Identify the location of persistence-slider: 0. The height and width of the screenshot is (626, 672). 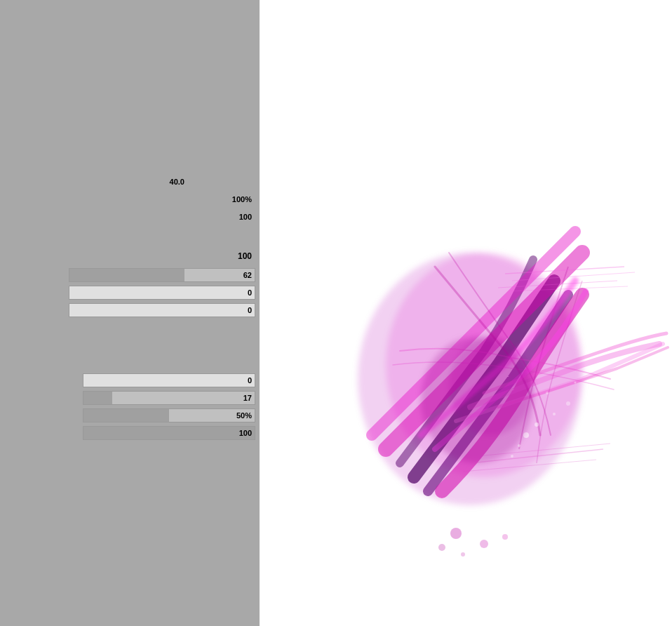
(162, 310).